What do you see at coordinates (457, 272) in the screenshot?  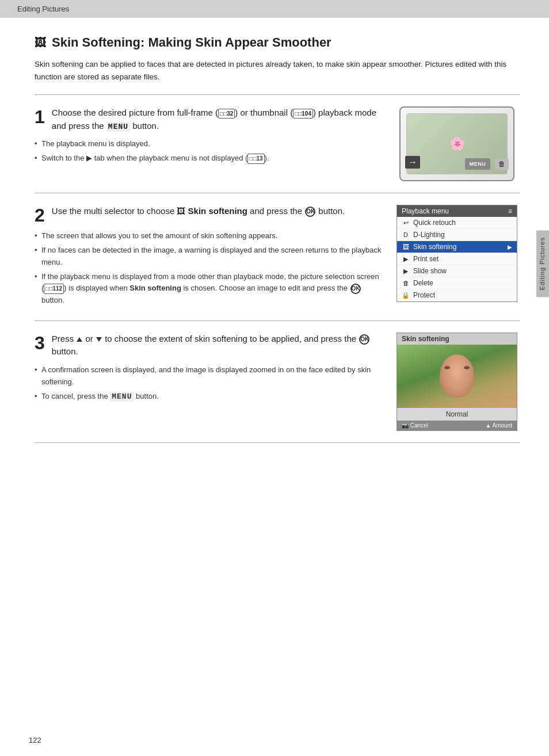 I see `menu-item-slide-show: ▶ Slide show` at bounding box center [457, 272].